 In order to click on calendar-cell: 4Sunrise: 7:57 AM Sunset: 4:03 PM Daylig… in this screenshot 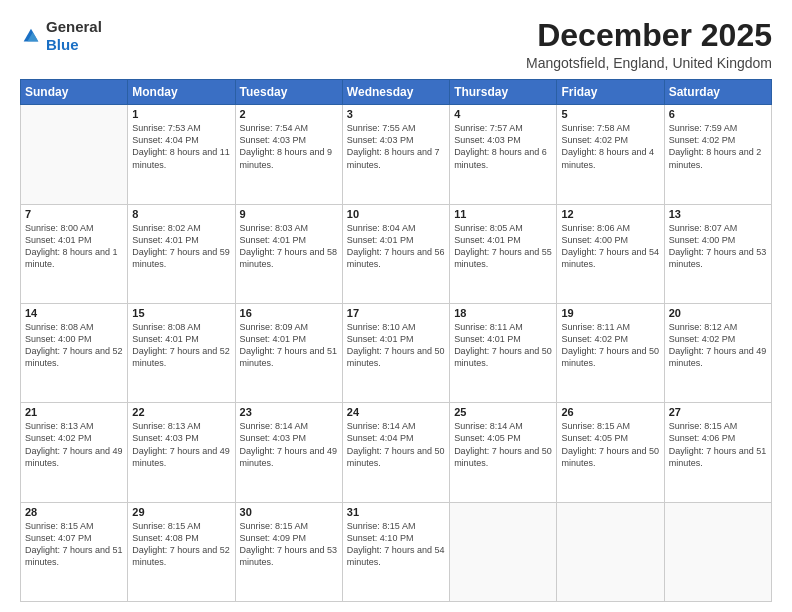, I will do `click(504, 154)`.